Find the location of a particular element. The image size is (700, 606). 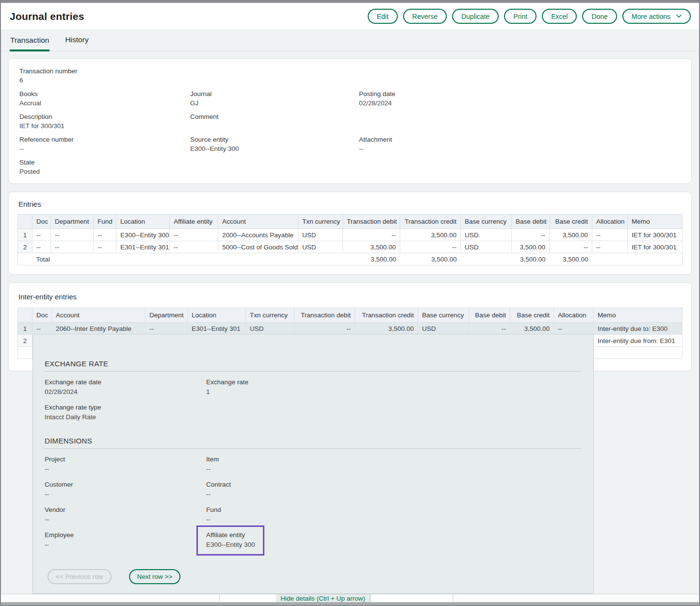

field-label: Contract is located at coordinates (394, 484).